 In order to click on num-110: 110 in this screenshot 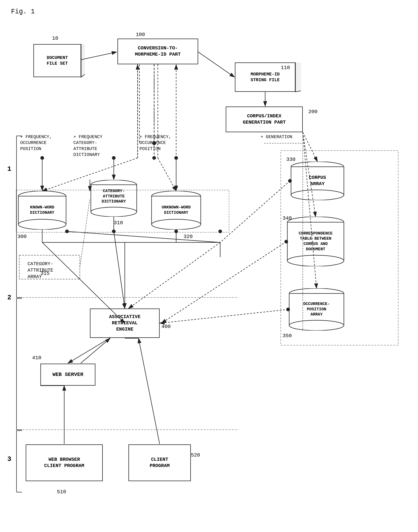, I will do `click(285, 68)`.